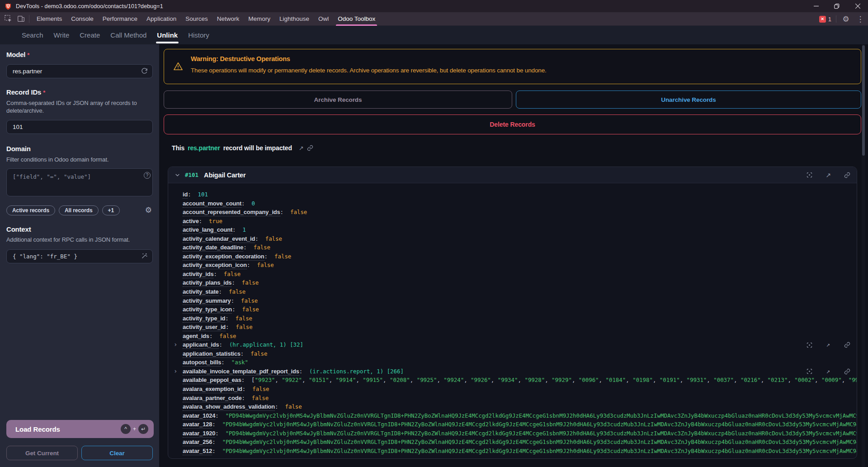  What do you see at coordinates (128, 35) in the screenshot?
I see `subnav-tab-call-method: Call Method` at bounding box center [128, 35].